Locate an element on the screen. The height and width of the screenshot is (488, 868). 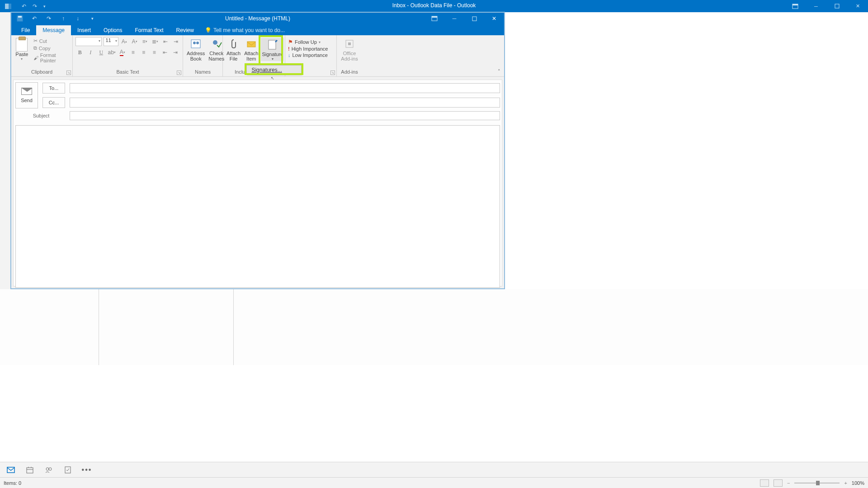
tab-review: Review is located at coordinates (185, 30).